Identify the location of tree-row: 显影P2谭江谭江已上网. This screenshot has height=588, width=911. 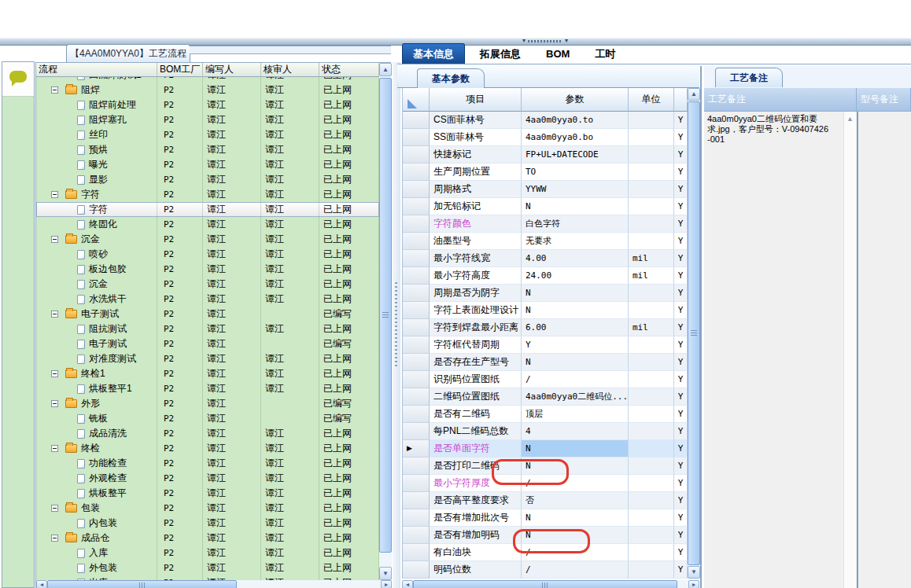
(208, 179).